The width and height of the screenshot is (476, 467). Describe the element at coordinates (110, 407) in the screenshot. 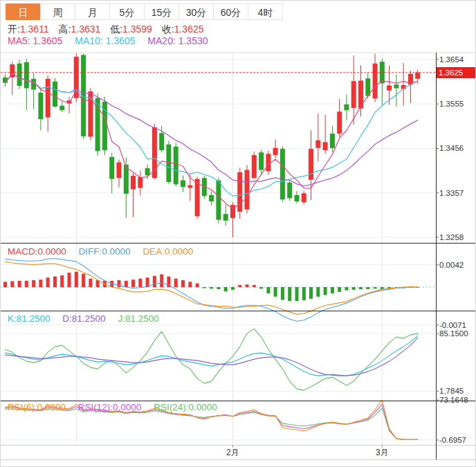

I see `rsi12-value: RSI(12):0.0000` at that location.